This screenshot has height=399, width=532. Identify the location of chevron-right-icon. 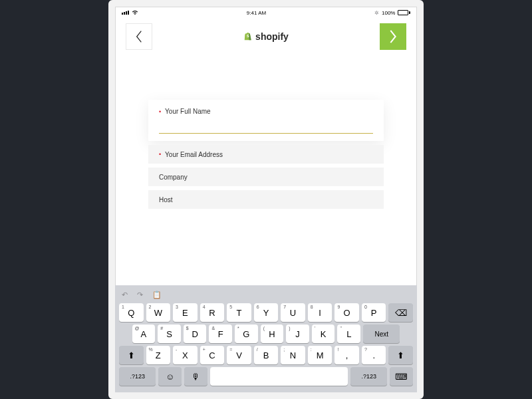
(393, 37).